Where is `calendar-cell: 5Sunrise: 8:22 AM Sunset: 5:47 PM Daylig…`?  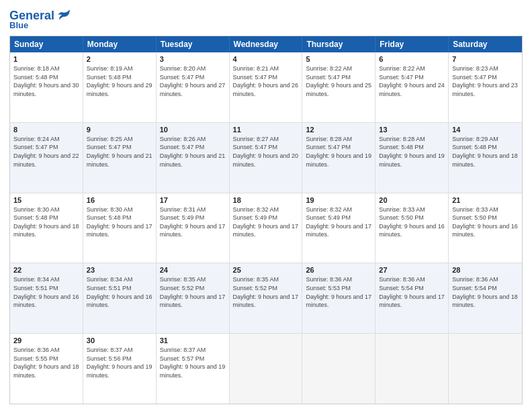
calendar-cell: 5Sunrise: 8:22 AM Sunset: 5:47 PM Daylig… is located at coordinates (339, 87).